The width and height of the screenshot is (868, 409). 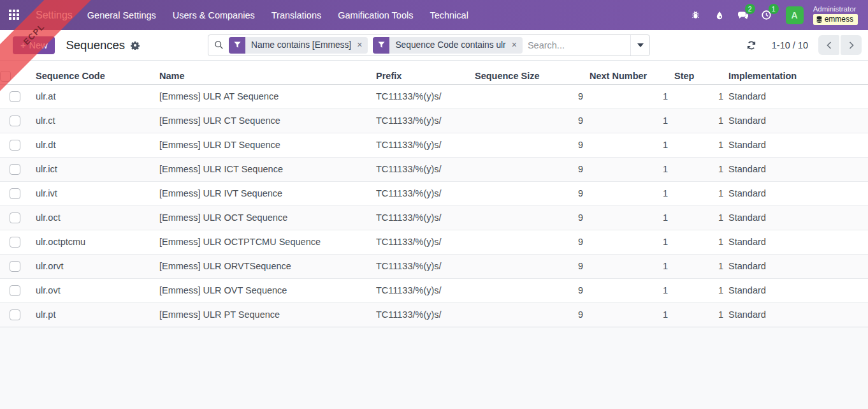 I want to click on search-input, so click(x=579, y=45).